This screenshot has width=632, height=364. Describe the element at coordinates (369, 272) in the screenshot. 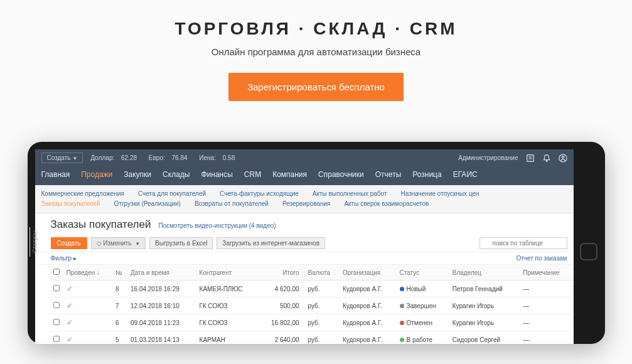

I see `column-header: Организация` at that location.